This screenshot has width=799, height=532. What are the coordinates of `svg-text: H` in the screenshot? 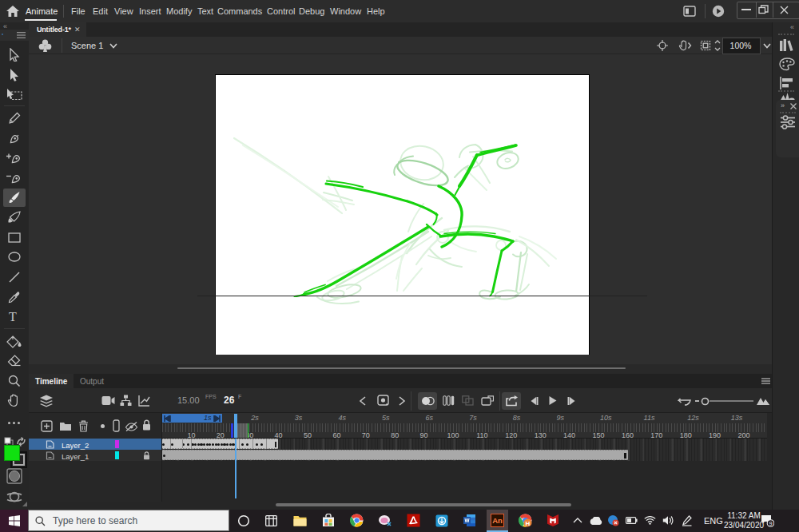 It's located at (528, 524).